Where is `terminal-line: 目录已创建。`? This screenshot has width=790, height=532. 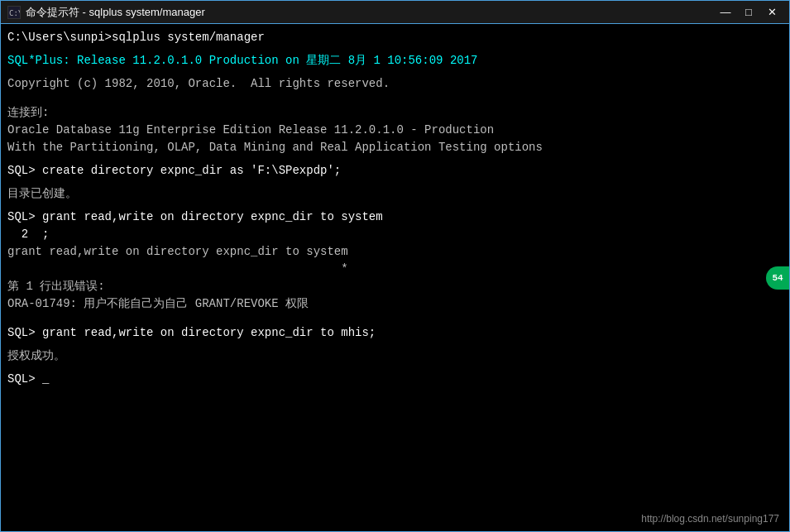
terminal-line: 目录已创建。 is located at coordinates (395, 194).